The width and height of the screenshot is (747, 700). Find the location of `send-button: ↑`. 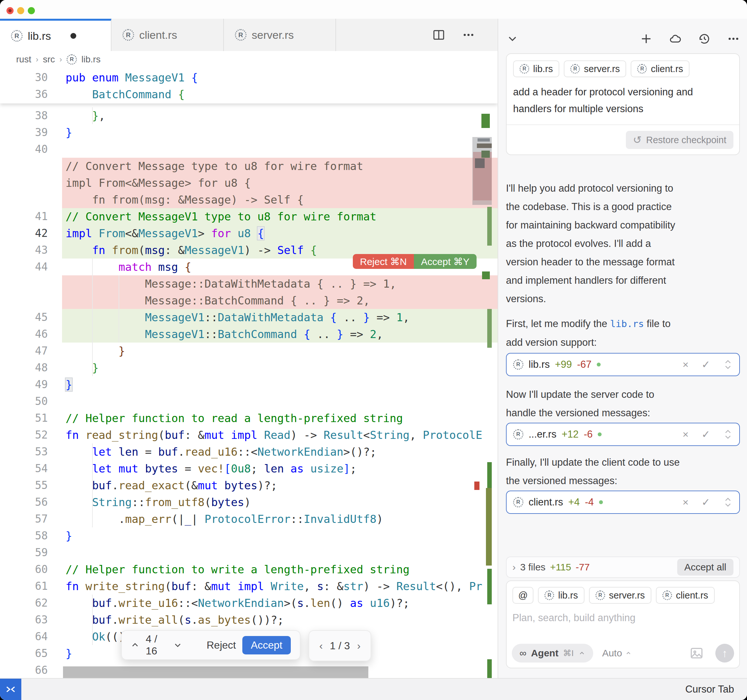

send-button: ↑ is located at coordinates (725, 653).